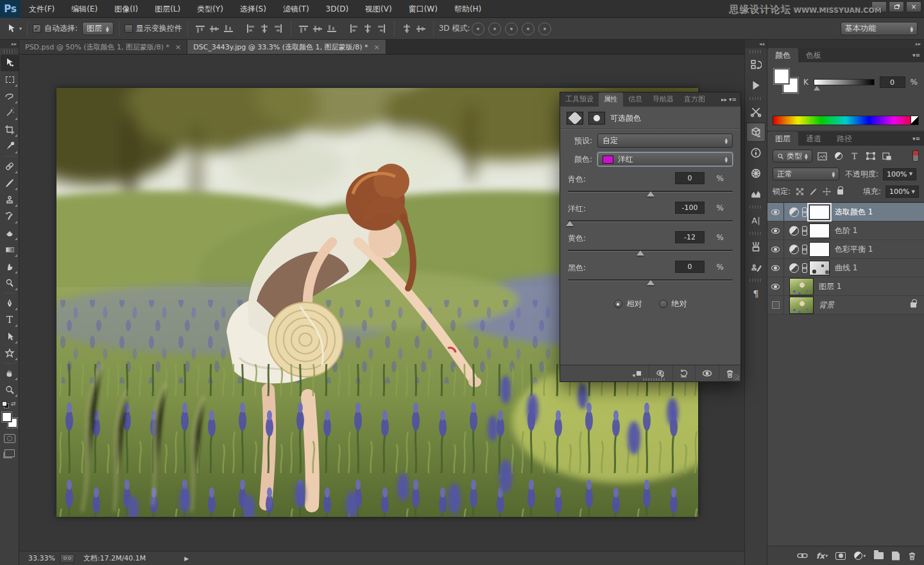  Describe the element at coordinates (10, 266) in the screenshot. I see `smudge-tool` at that location.